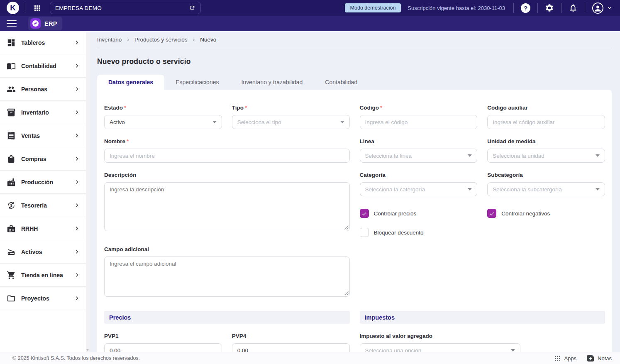 The width and height of the screenshot is (620, 364). What do you see at coordinates (483, 317) in the screenshot?
I see `section-header-impuestos: Impuestos` at bounding box center [483, 317].